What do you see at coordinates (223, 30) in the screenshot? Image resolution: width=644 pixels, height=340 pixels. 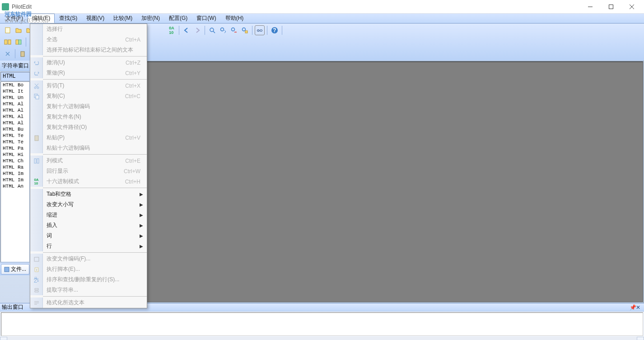 I see `tb-findnext-icon` at bounding box center [223, 30].